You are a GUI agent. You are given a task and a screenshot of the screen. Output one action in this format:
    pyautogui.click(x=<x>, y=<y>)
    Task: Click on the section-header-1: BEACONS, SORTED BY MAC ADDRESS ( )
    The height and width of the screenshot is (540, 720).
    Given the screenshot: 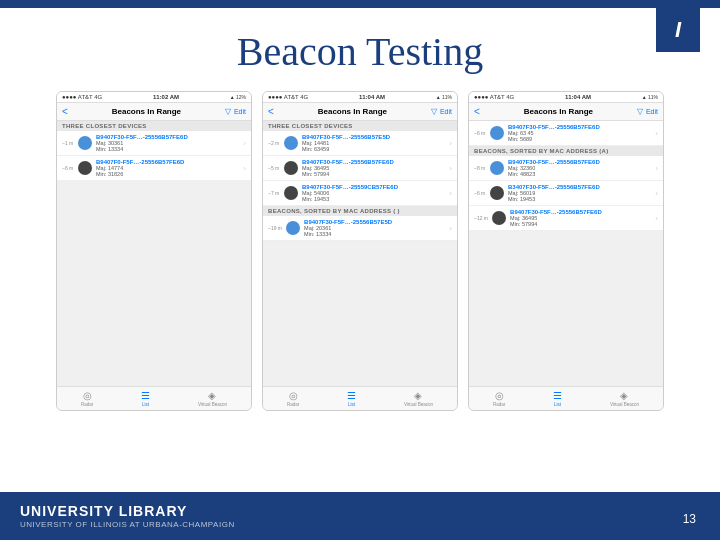 What is the action you would take?
    pyautogui.click(x=360, y=211)
    